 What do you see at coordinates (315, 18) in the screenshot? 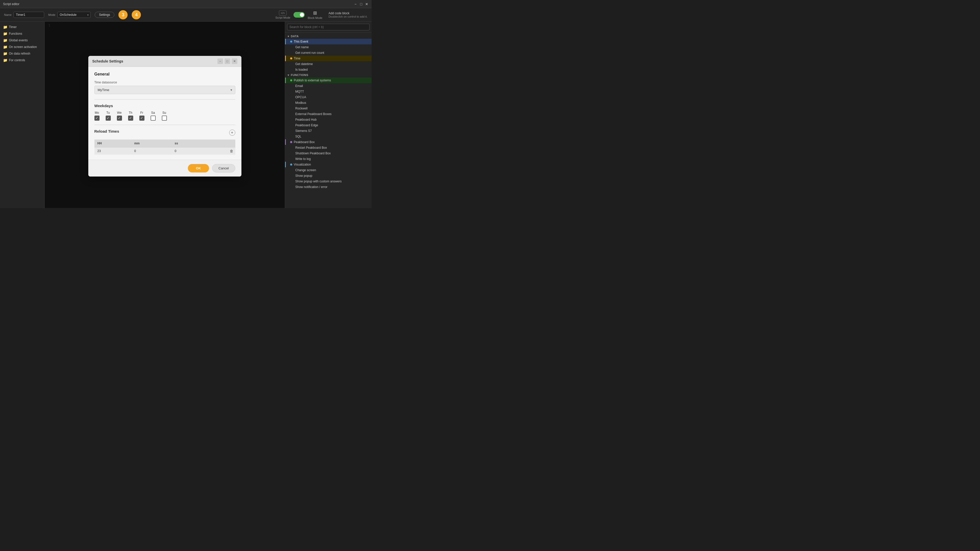
I see `block-mode-label: Block Mode` at bounding box center [315, 18].